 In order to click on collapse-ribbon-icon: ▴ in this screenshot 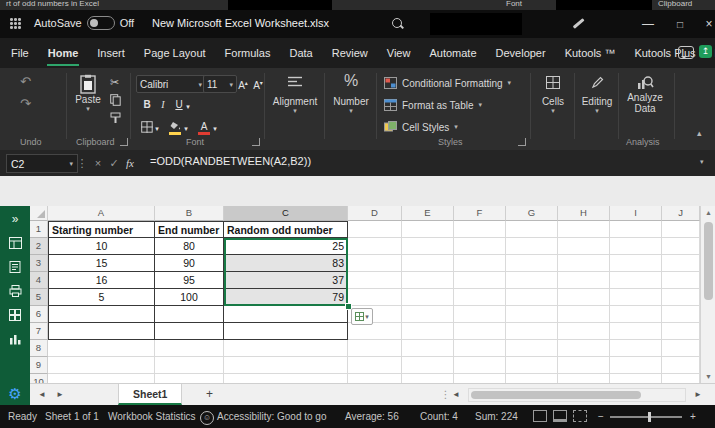, I will do `click(700, 133)`.